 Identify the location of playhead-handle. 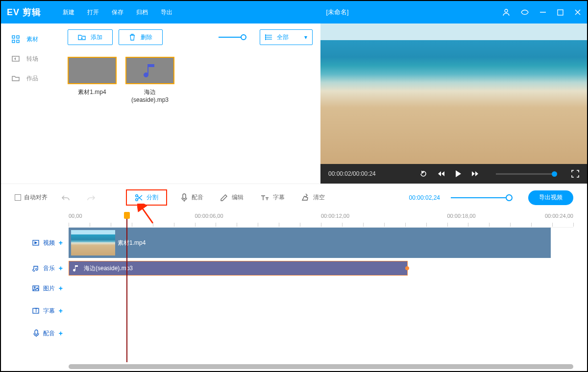
(127, 215).